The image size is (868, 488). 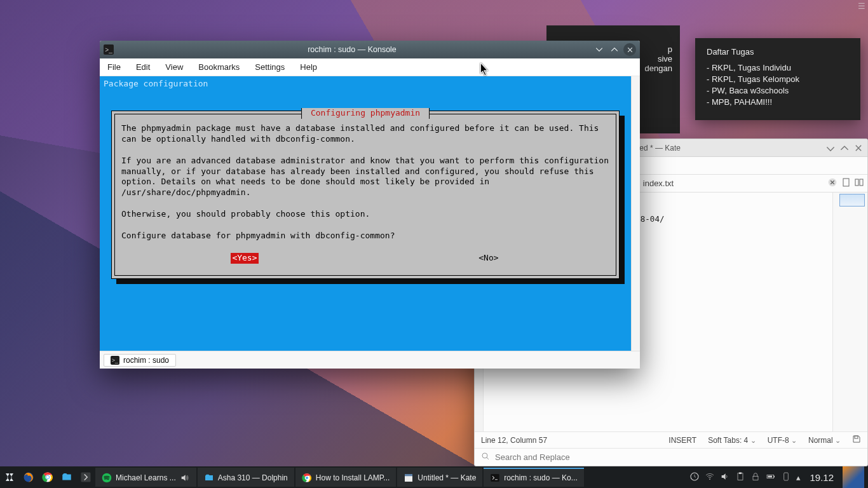 What do you see at coordinates (146, 477) in the screenshot?
I see `taskbar-task-spotify: Michael Learns ...` at bounding box center [146, 477].